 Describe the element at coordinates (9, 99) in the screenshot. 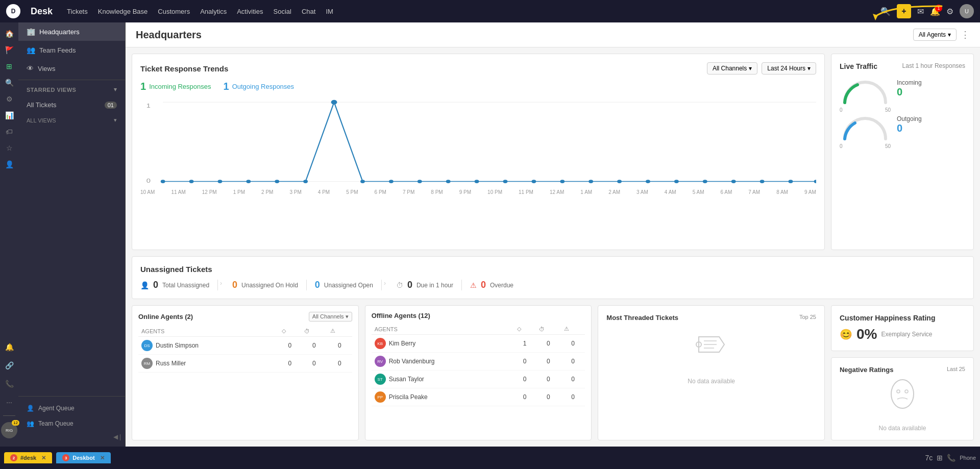

I see `gear2-icon: ⚙` at that location.